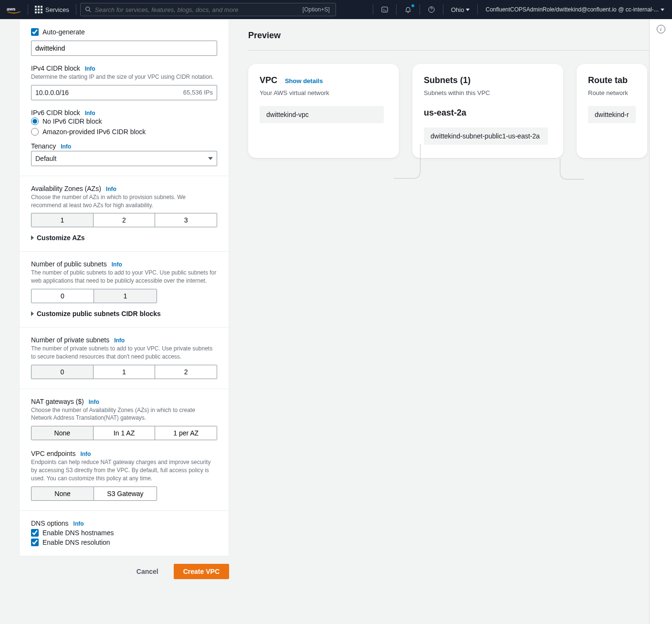 This screenshot has height=624, width=672. I want to click on nat-option-none: None, so click(62, 433).